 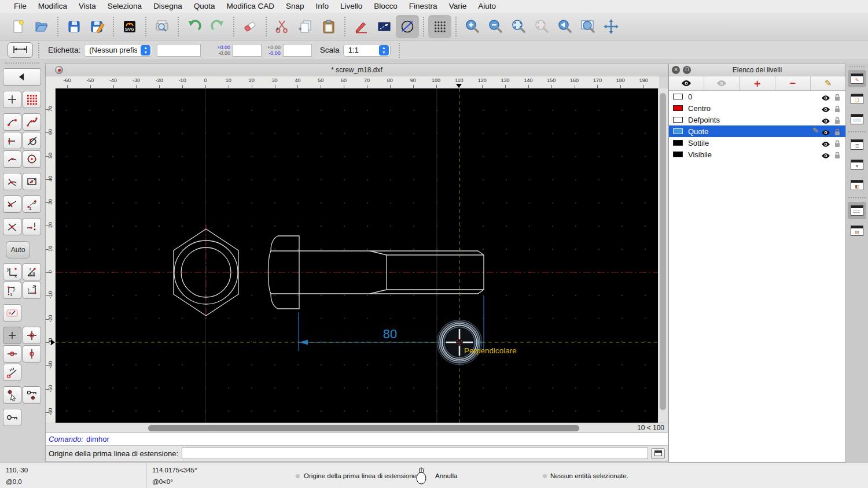 I want to click on set-relative-zero-button, so click(x=12, y=395).